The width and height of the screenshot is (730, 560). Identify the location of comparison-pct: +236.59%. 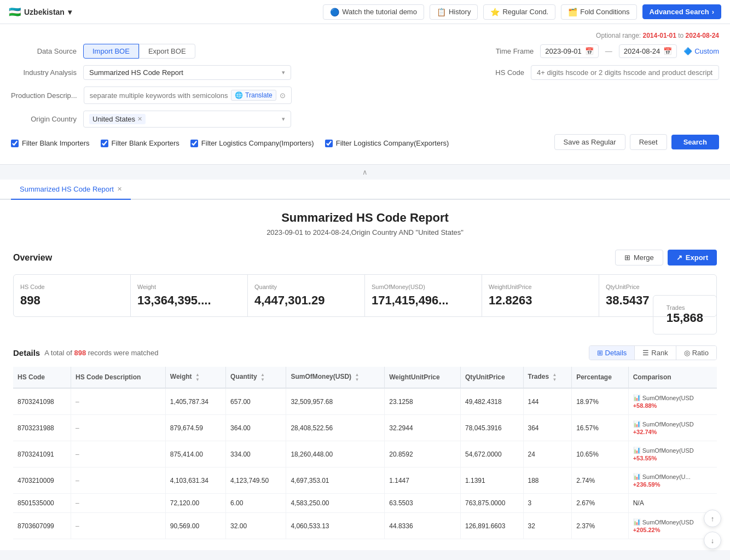
(673, 484).